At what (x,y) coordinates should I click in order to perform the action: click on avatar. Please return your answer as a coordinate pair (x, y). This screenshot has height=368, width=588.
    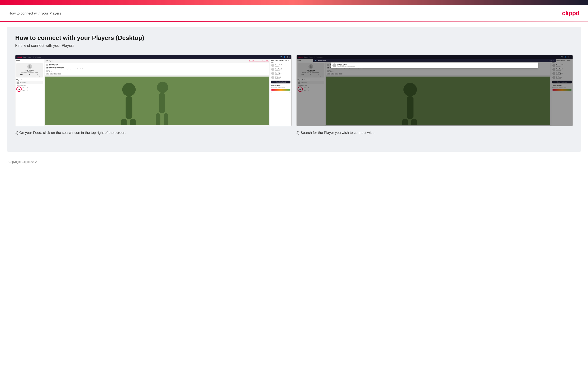
    Looking at the image, I should click on (30, 67).